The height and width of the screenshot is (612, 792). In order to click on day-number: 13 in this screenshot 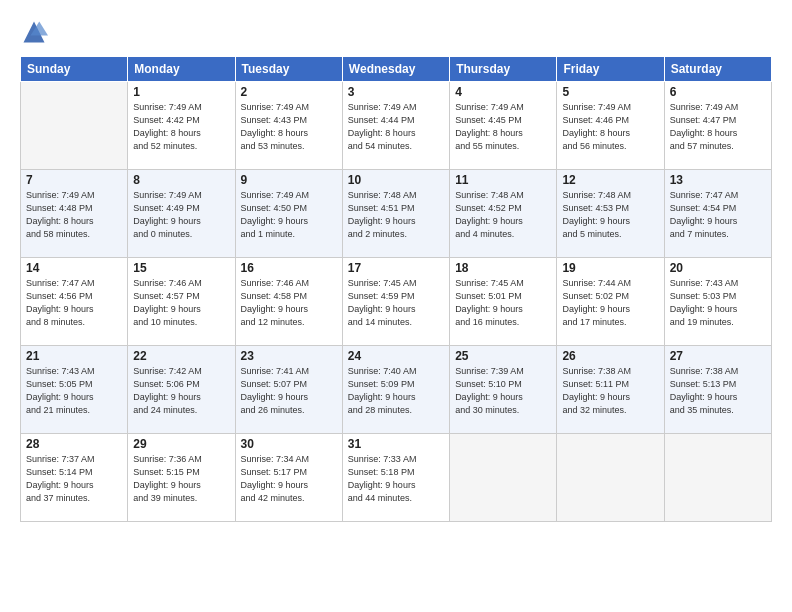, I will do `click(718, 180)`.